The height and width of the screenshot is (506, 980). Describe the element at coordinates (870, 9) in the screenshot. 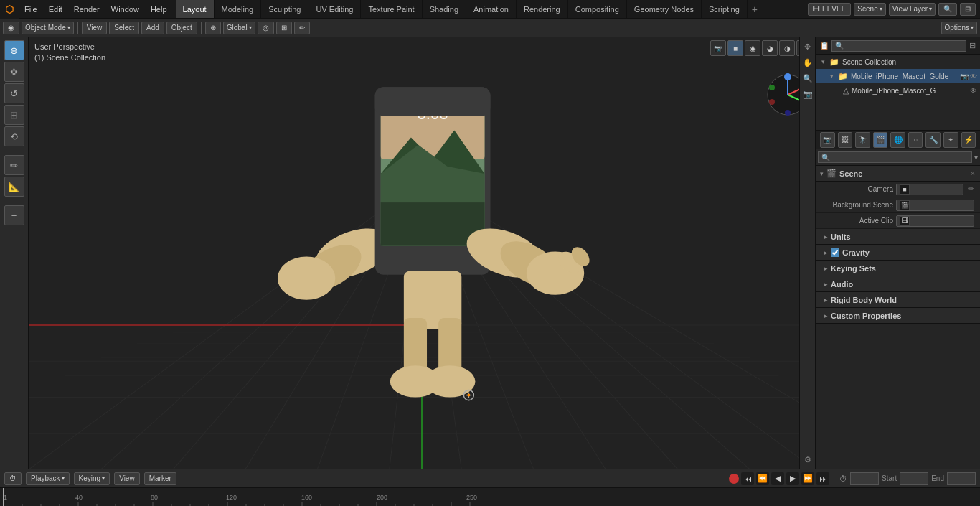

I see `scene-select: Scene▾` at that location.